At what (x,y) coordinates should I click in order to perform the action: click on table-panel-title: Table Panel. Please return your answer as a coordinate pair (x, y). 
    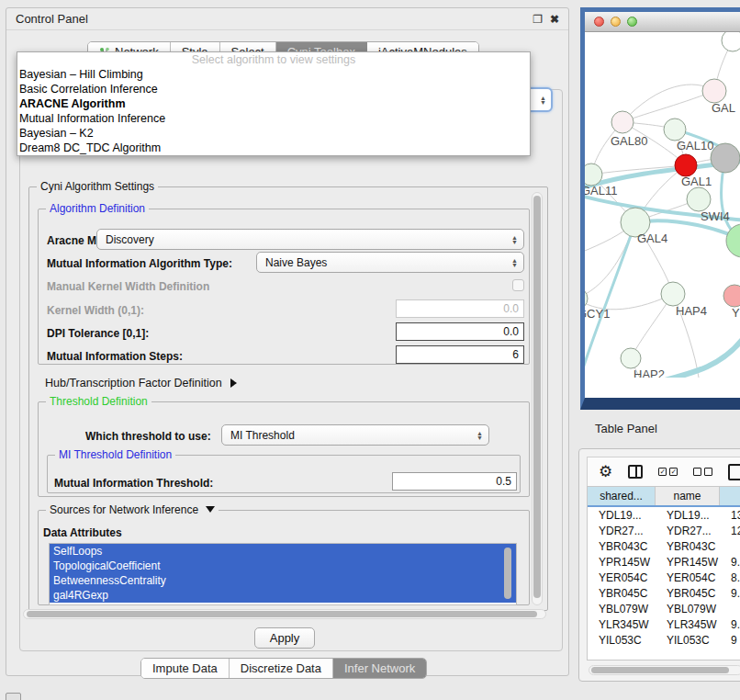
    Looking at the image, I should click on (626, 428).